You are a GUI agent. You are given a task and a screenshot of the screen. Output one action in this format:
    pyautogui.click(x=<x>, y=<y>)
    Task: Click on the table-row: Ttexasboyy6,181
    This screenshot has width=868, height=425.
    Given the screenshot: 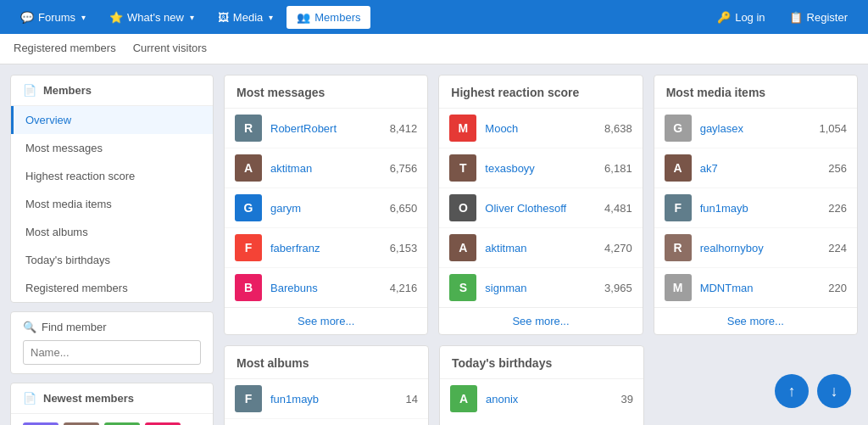 What is the action you would take?
    pyautogui.click(x=541, y=168)
    